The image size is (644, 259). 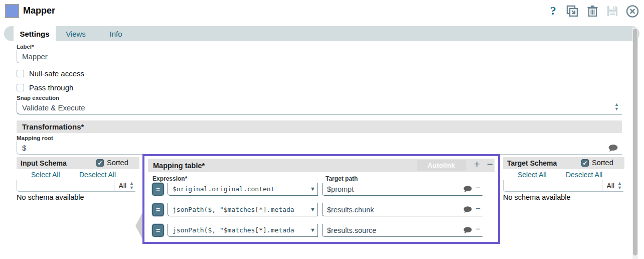 I want to click on input-sorted-label: Sorted, so click(x=117, y=163).